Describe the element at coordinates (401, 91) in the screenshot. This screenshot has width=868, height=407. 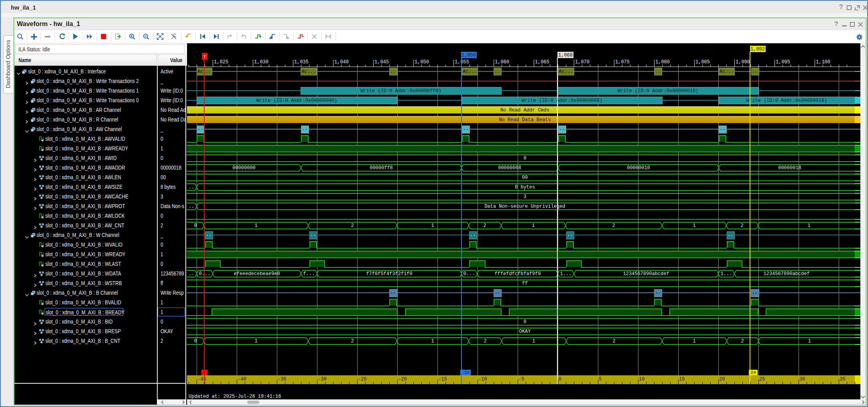
I see `svg-text: Write (ID:0 Addr:0x00000ff8)` at that location.